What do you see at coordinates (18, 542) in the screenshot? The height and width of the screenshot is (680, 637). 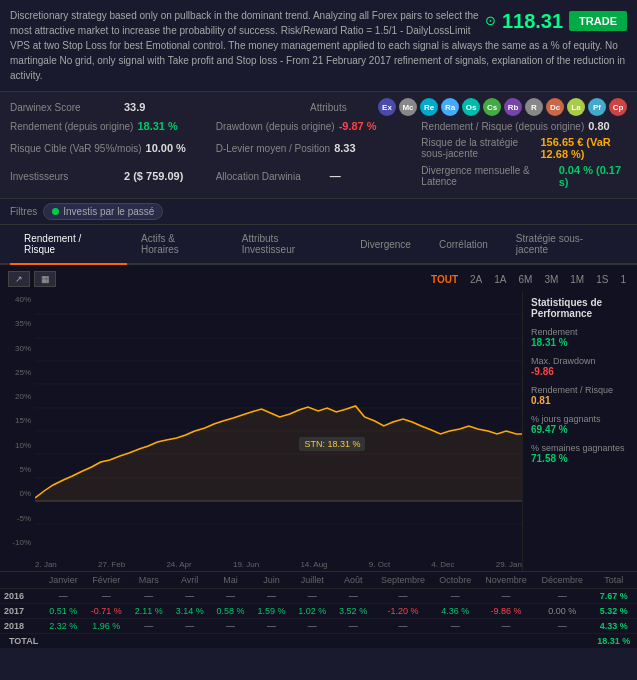 I see `y-axis-label: -10%` at bounding box center [18, 542].